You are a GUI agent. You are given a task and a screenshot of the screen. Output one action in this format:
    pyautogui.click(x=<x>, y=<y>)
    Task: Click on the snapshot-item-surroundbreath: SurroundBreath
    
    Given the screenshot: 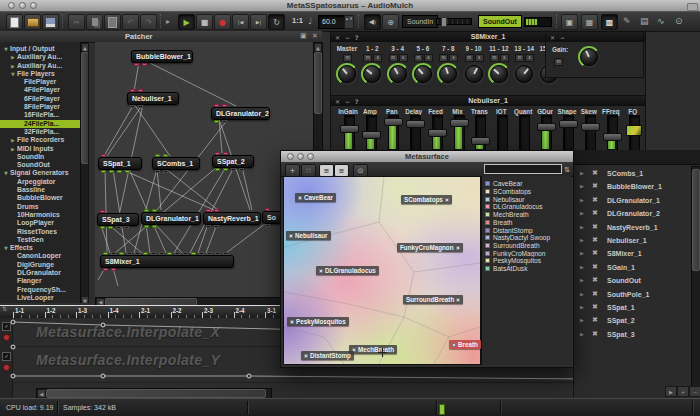 What is the action you would take?
    pyautogui.click(x=527, y=246)
    